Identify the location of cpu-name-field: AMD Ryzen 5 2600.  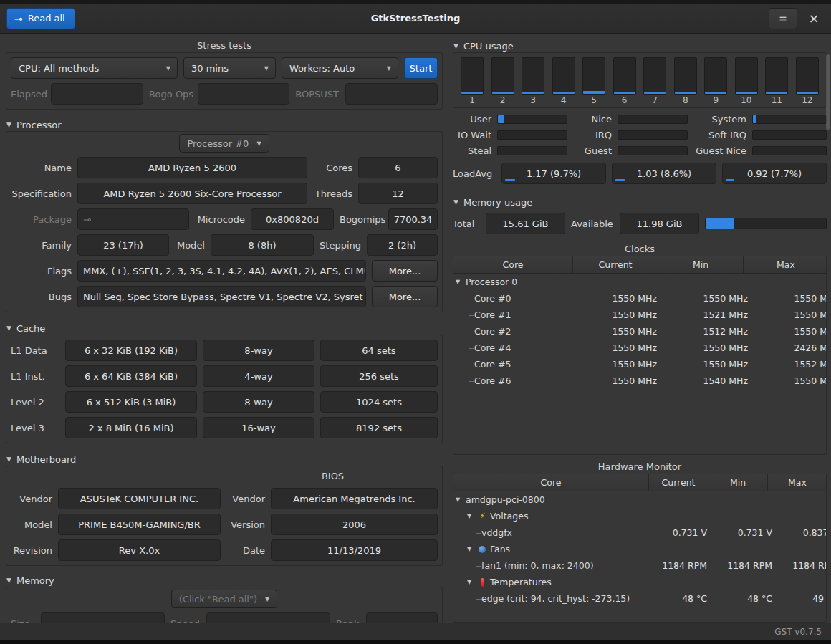
(192, 168).